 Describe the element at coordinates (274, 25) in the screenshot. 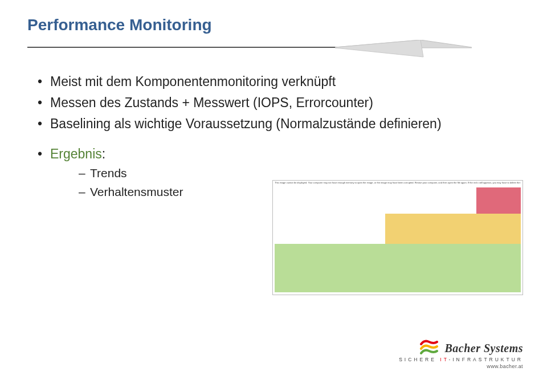

I see `slide-title: Performance Monitoring` at that location.